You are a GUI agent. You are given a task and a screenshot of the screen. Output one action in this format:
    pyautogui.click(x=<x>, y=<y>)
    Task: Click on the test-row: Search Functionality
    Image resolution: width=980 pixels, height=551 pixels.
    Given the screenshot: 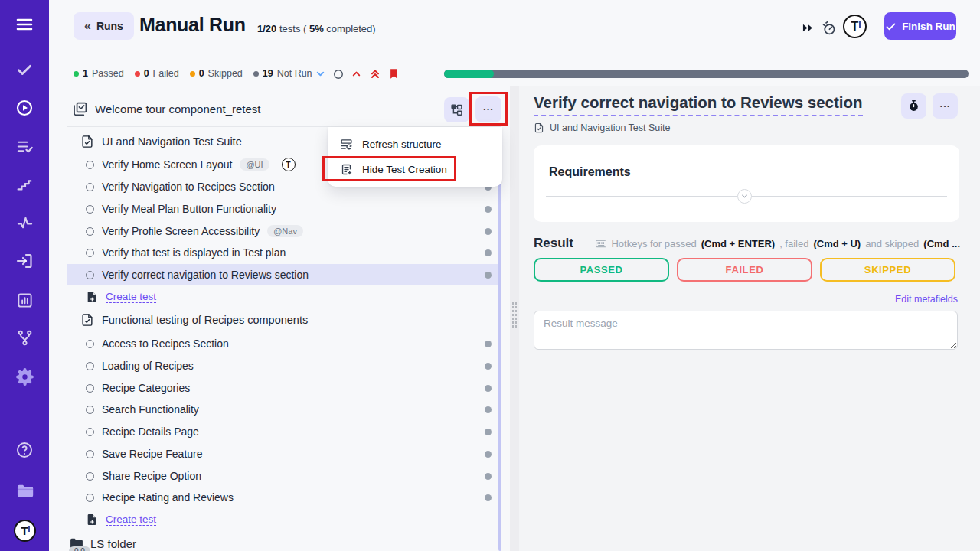 What is the action you would take?
    pyautogui.click(x=283, y=409)
    